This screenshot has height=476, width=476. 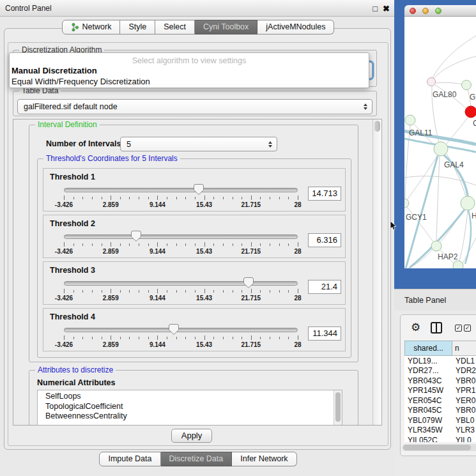 What do you see at coordinates (439, 447) in the screenshot?
I see `table-horizontal-scrollbar` at bounding box center [439, 447].